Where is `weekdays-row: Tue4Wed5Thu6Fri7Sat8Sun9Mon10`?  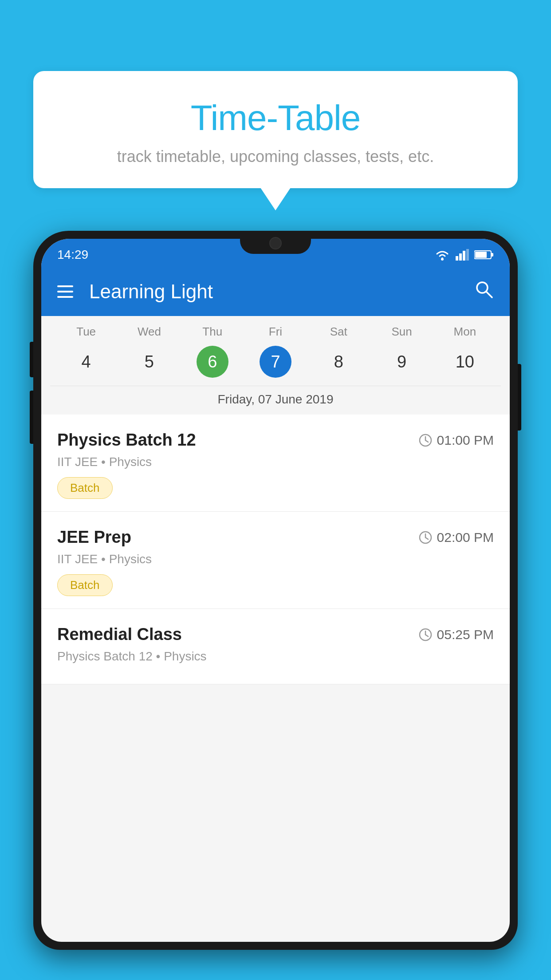 weekdays-row: Tue4Wed5Thu6Fri7Sat8Sun9Mon10 is located at coordinates (276, 349).